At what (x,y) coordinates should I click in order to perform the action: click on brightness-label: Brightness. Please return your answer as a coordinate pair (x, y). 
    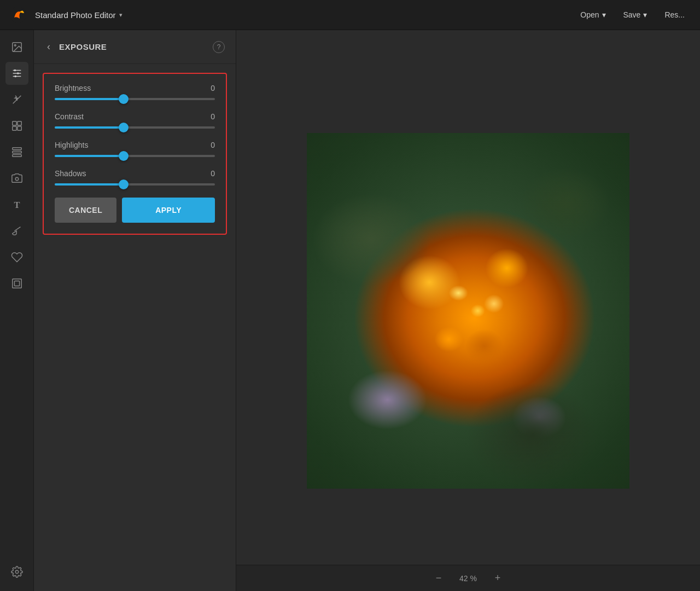
    Looking at the image, I should click on (73, 88).